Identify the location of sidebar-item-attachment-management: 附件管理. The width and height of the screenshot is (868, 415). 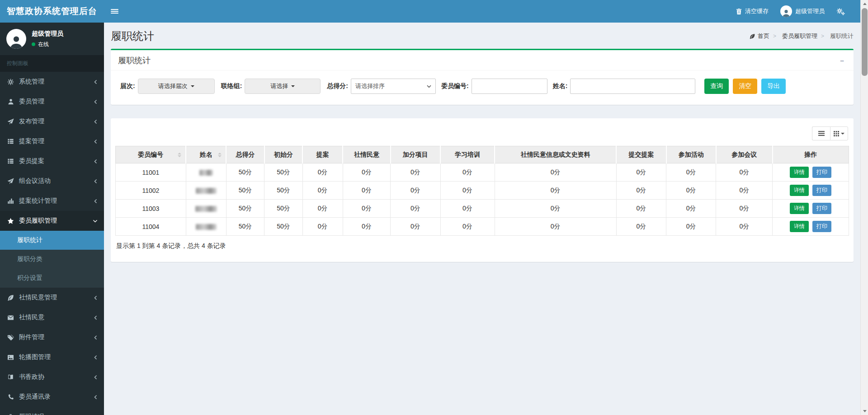
(52, 337).